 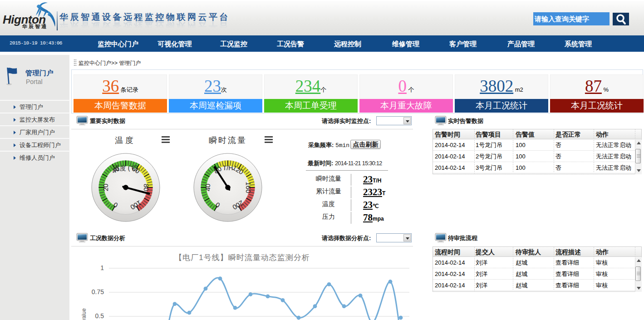 I want to click on svg-text: 0.5, so click(x=100, y=316).